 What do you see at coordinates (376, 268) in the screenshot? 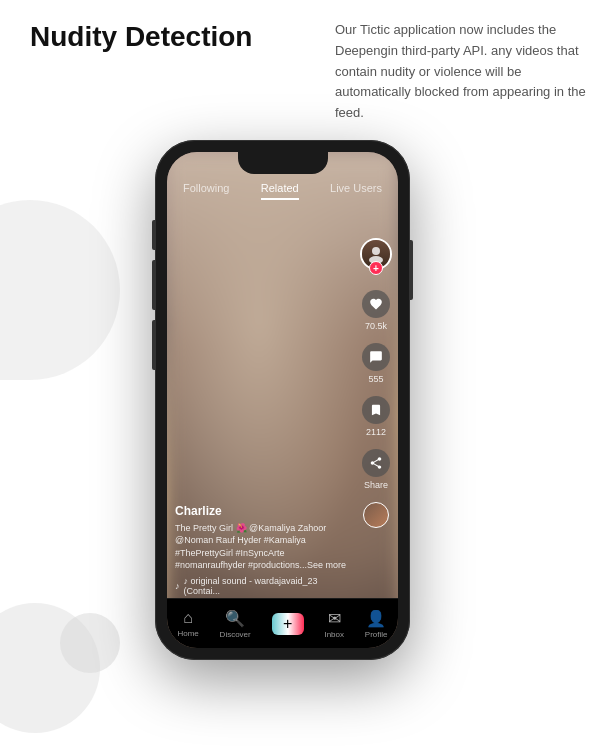
I see `follow-plus-button: +` at bounding box center [376, 268].